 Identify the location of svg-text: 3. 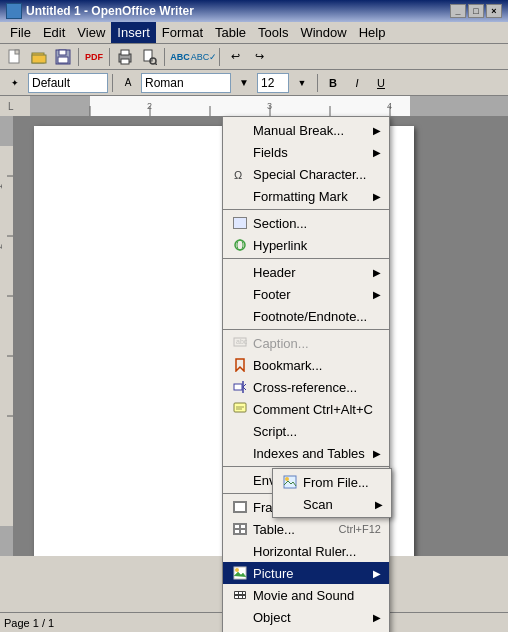
(270, 106).